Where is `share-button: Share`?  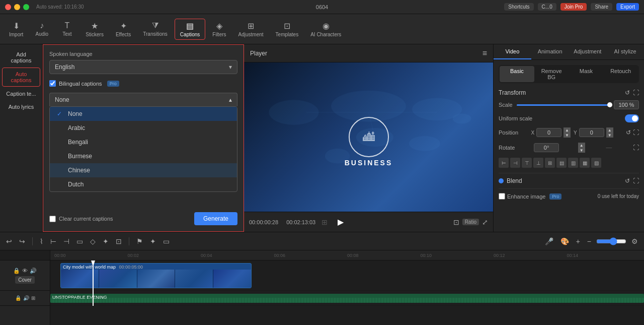
share-button: Share is located at coordinates (602, 7).